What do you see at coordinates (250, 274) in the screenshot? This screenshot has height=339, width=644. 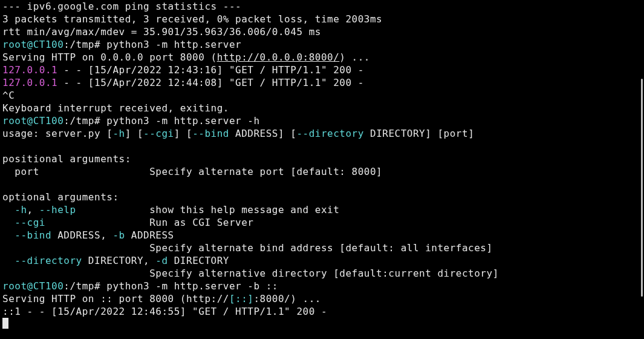 I see `opt-dir-desc: Specify alternative directory [default:c…` at bounding box center [250, 274].